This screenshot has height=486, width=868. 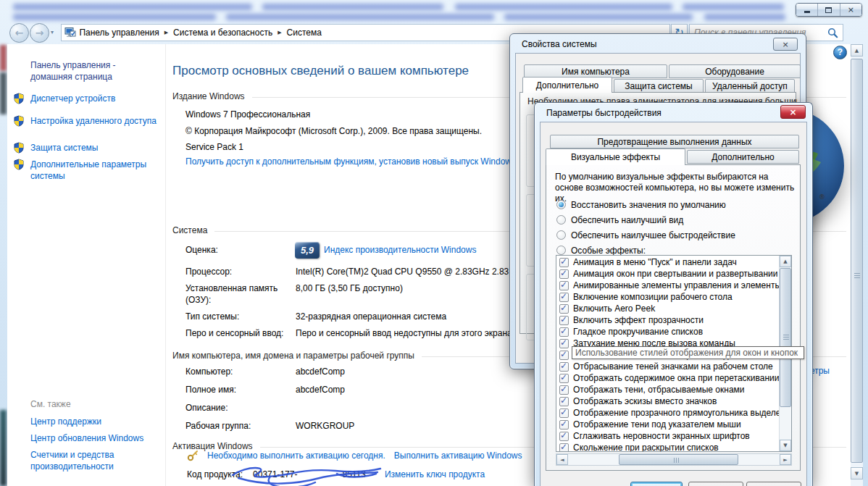 I want to click on effect-item: ✓ Отображать содержимое окна при перетас…, so click(x=668, y=378).